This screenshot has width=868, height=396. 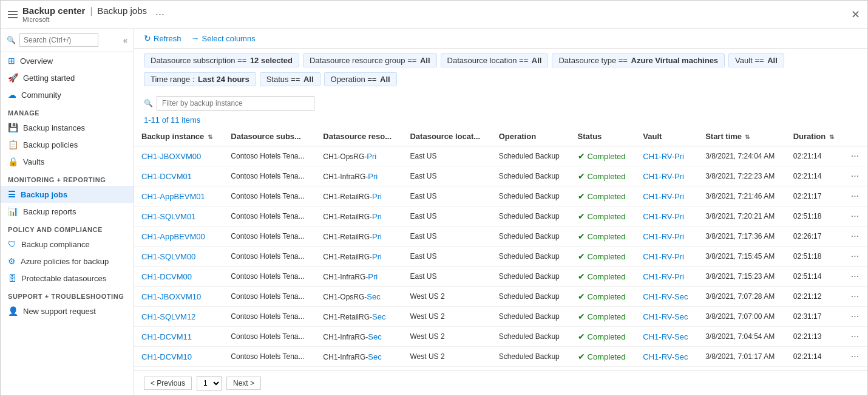 I want to click on previous-button: < Previous, so click(x=168, y=383).